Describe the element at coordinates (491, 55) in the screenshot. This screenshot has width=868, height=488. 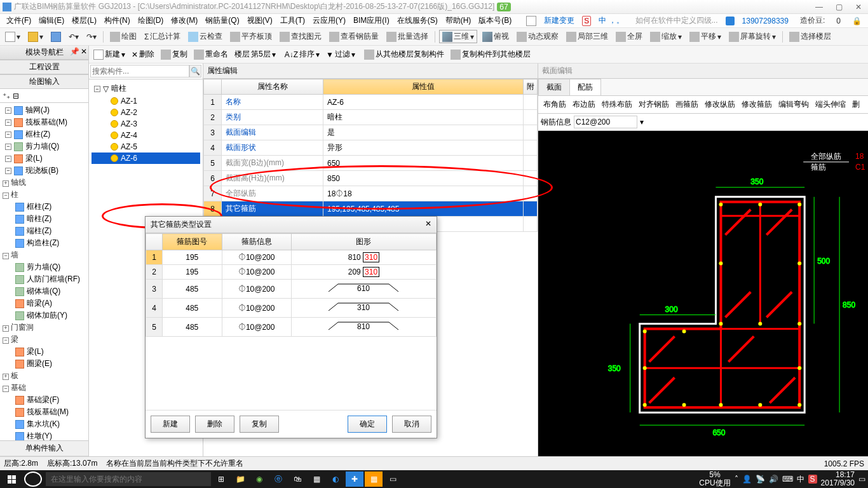
I see `cb-copy-to: 复制构件到其他楼层` at that location.